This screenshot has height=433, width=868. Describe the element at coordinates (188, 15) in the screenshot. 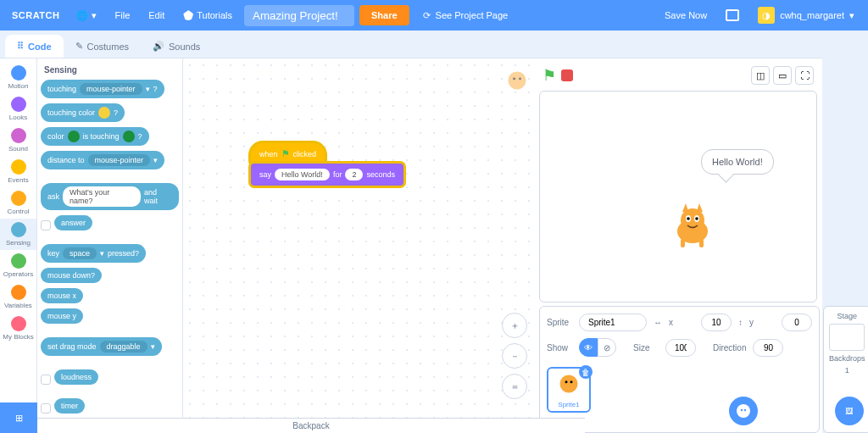

I see `lightbulb-icon` at that location.